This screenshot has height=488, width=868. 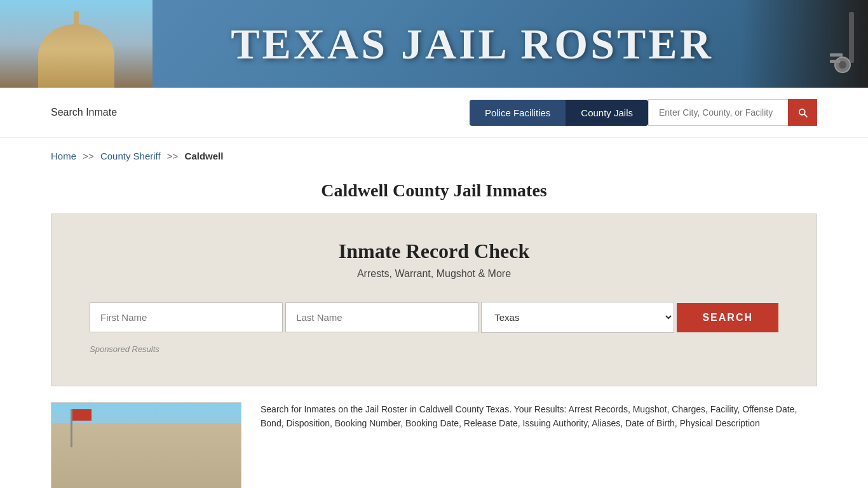 I want to click on nav-buttons: Police Facilities County Jails, so click(x=643, y=112).